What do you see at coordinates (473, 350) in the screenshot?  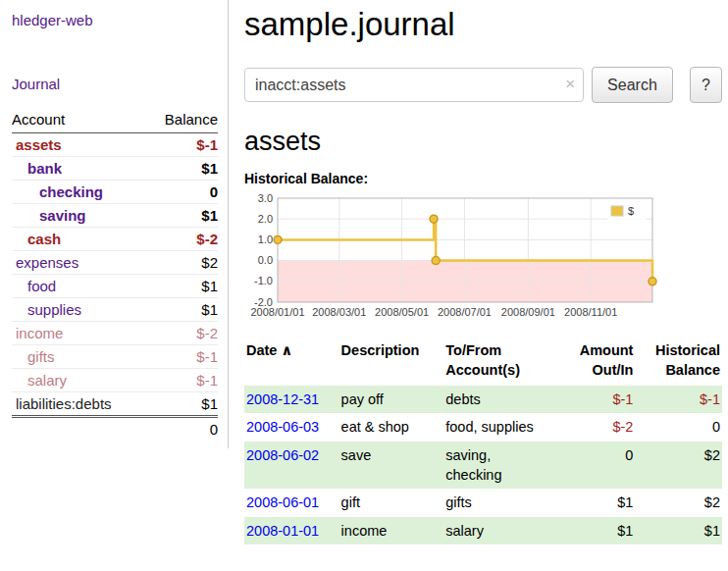 I see `register-header-tofrom-line1: To/From` at bounding box center [473, 350].